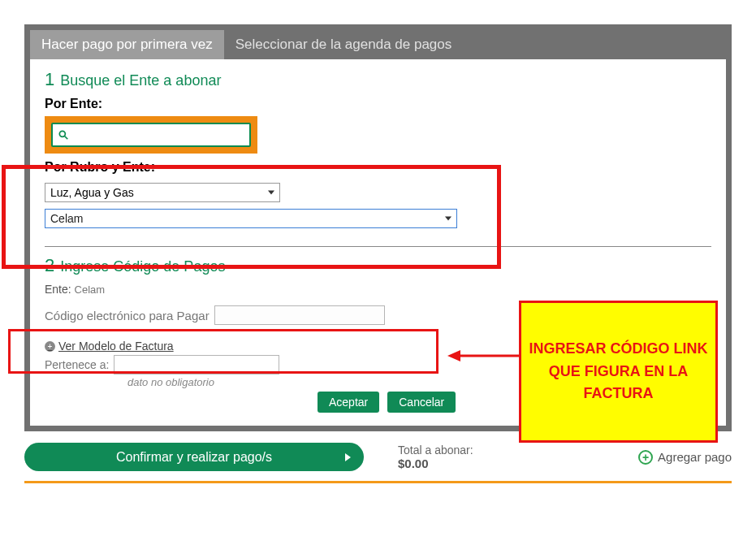 Image resolution: width=756 pixels, height=541 pixels. Describe the element at coordinates (300, 315) in the screenshot. I see `code-input` at that location.